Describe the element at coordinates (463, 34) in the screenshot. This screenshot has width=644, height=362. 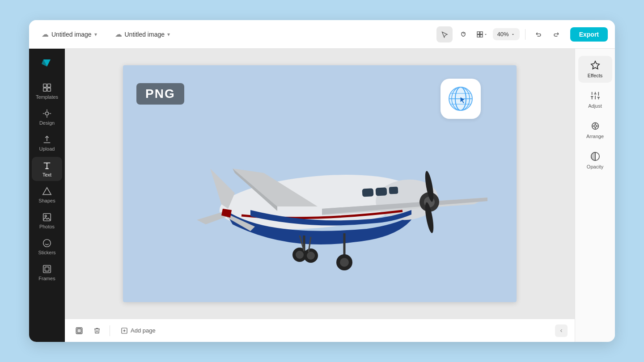
I see `hand-tool-button` at that location.